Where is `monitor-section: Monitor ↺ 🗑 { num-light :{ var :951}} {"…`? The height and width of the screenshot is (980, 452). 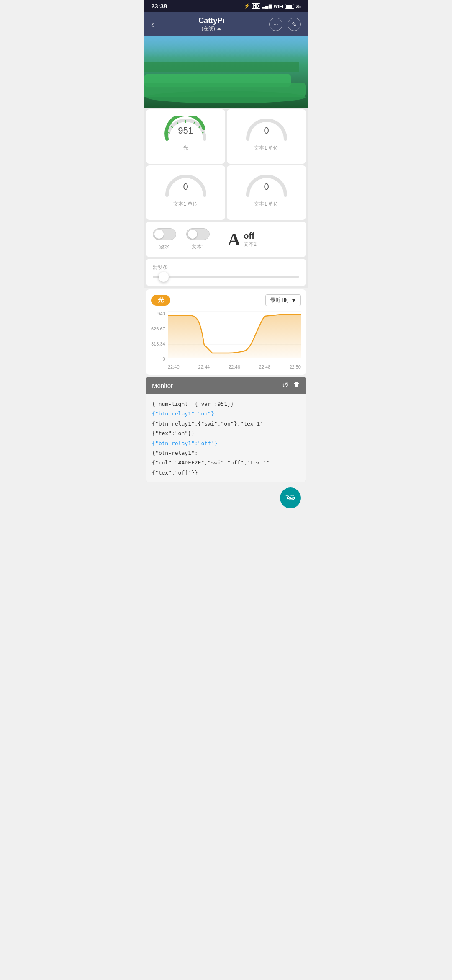
monitor-section: Monitor ↺ 🗑 { num-light :{ var :951}} {"… is located at coordinates (226, 430).